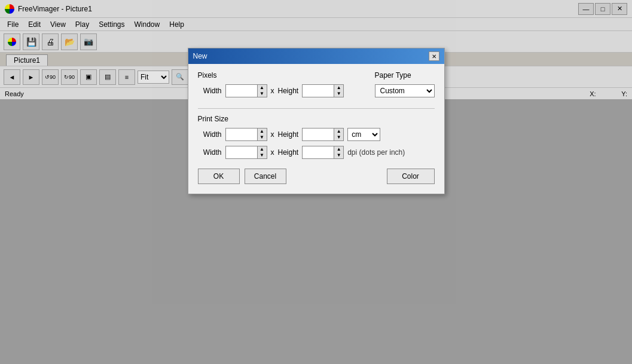 Image resolution: width=632 pixels, height=364 pixels. I want to click on paper-type-select: Custom A4 Letter Legal, so click(405, 91).